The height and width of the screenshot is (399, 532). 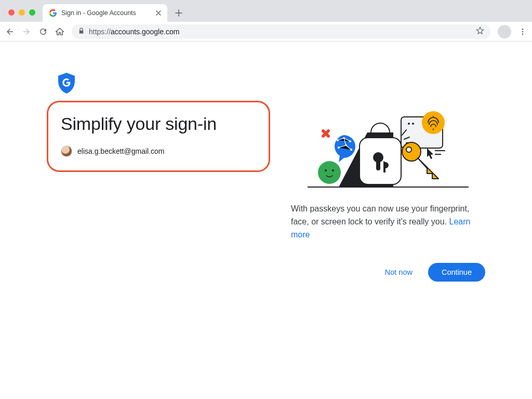 I want to click on forward-button, so click(x=26, y=32).